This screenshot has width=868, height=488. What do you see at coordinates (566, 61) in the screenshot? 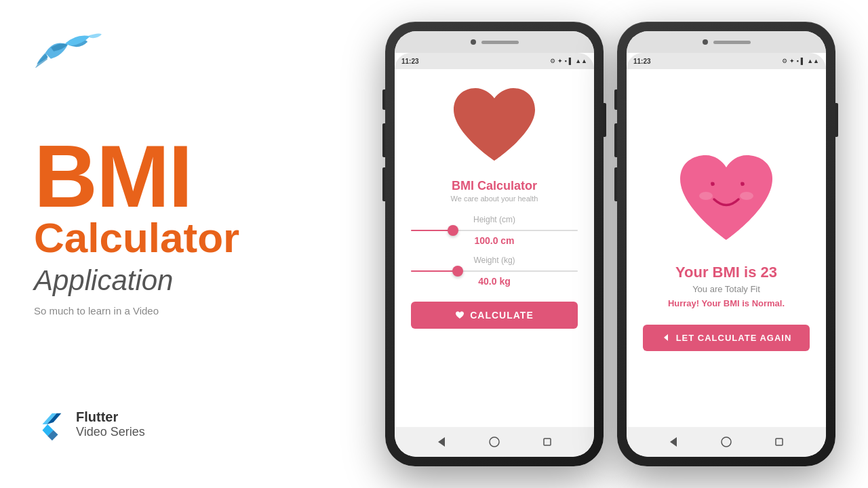
I see `wifi-icon: ▪` at bounding box center [566, 61].